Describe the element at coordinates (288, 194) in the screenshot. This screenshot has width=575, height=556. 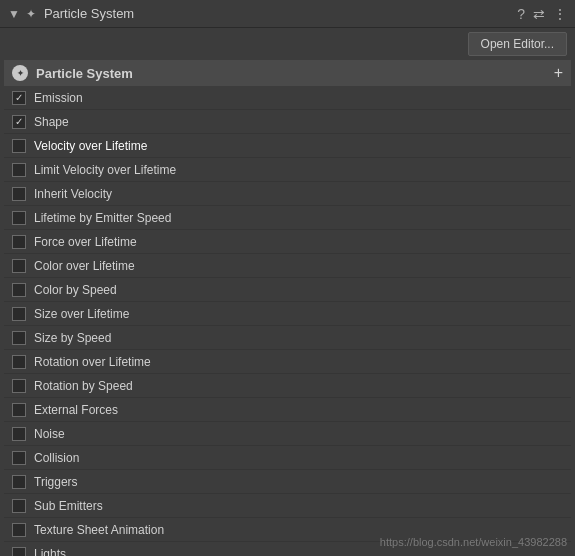
I see `module-item: Inherit Velocity` at that location.